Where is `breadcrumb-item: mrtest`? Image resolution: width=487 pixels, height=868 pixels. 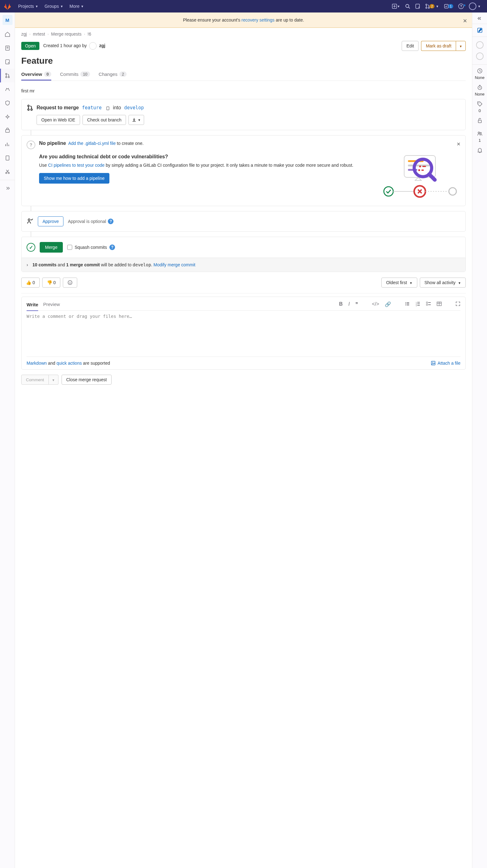
breadcrumb-item: mrtest is located at coordinates (39, 34).